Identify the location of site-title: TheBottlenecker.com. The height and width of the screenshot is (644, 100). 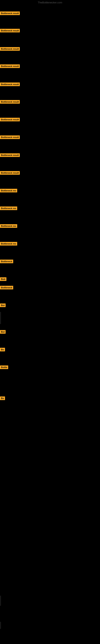
(50, 2).